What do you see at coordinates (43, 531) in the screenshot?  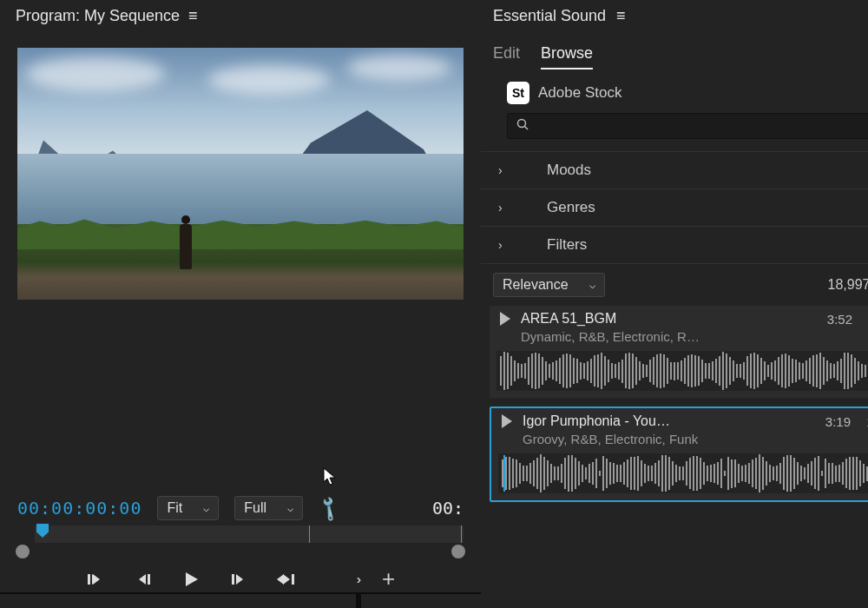 I see `playhead` at bounding box center [43, 531].